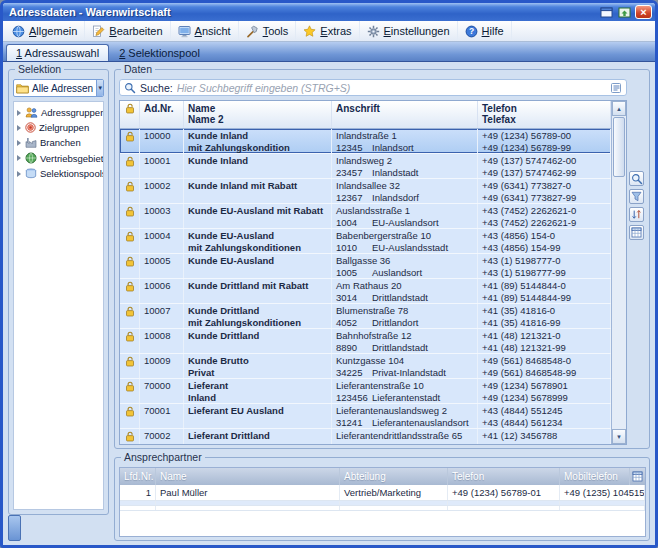 The height and width of the screenshot is (548, 658). What do you see at coordinates (485, 31) in the screenshot?
I see `menu-item-hilfe: ?Hilfe` at bounding box center [485, 31].